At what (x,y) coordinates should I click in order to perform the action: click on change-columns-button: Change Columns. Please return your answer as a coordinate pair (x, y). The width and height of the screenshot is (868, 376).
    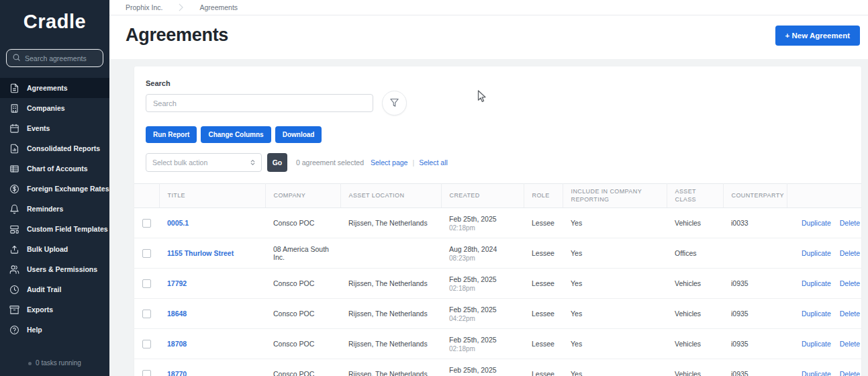
    Looking at the image, I should click on (236, 134).